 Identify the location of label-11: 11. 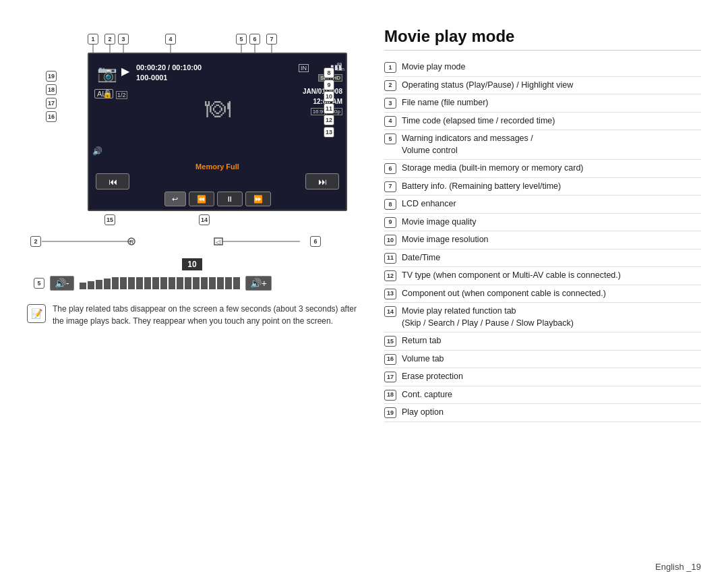
(329, 109).